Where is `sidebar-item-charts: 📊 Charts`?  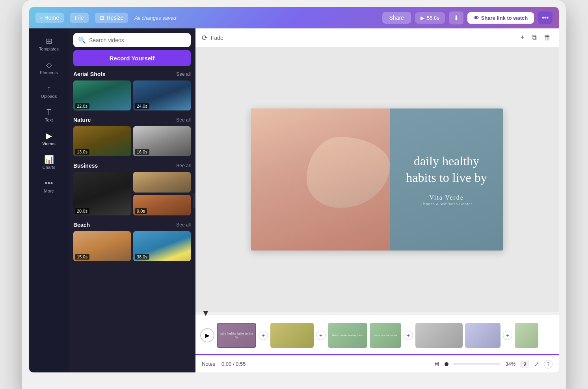 sidebar-item-charts: 📊 Charts is located at coordinates (49, 163).